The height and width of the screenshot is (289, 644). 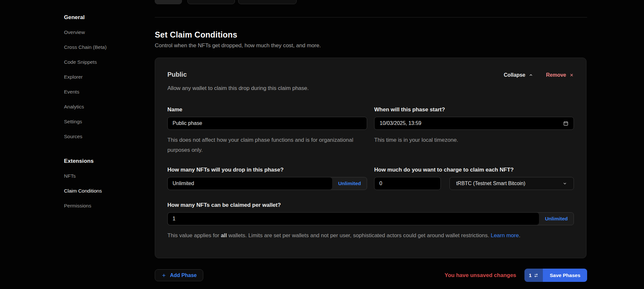 What do you see at coordinates (238, 88) in the screenshot?
I see `phase-description: Allow any wallet to claim this drop duri…` at bounding box center [238, 88].